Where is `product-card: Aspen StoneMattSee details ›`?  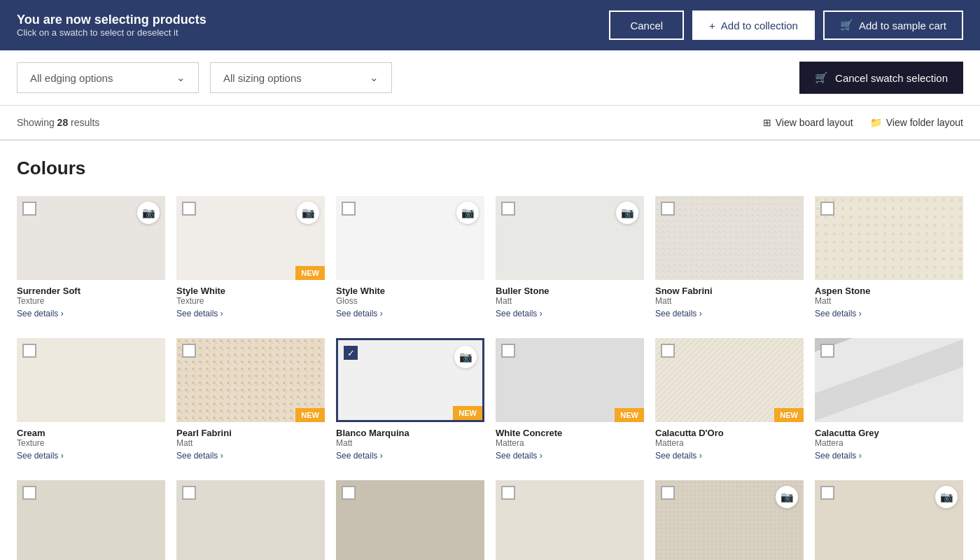 product-card: Aspen StoneMattSee details › is located at coordinates (889, 259).